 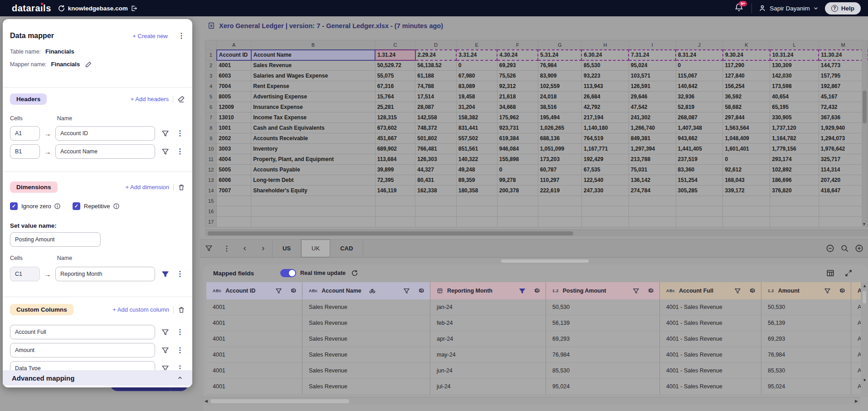 I want to click on sheet-cell: 2.29.24, so click(x=436, y=55).